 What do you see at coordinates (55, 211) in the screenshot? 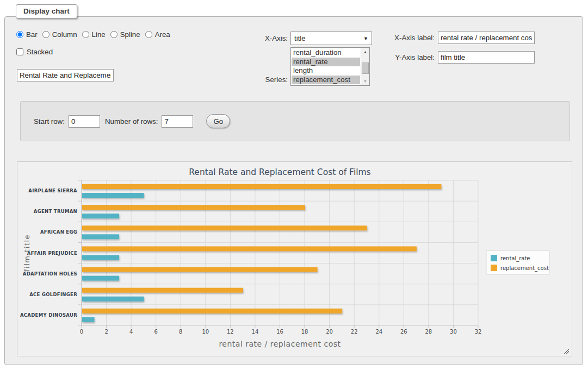
I see `category-label: AGENT TRUMAN` at bounding box center [55, 211].